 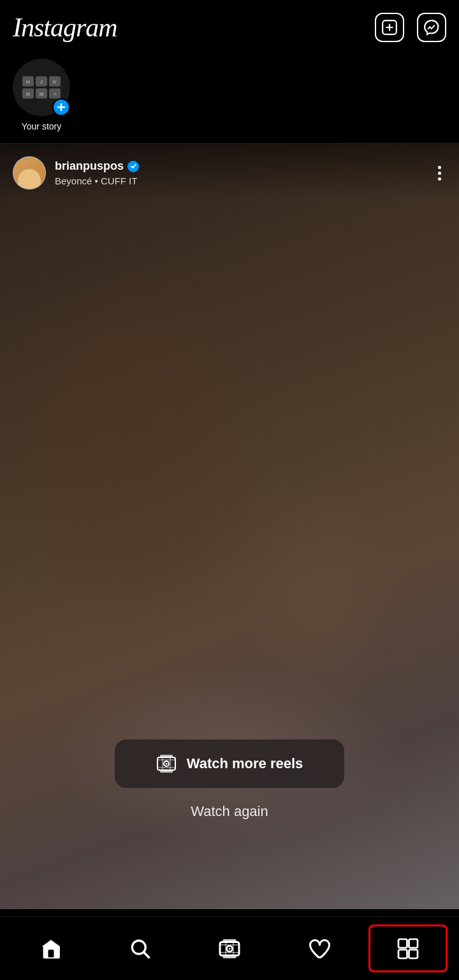 I want to click on username-text: brianpuspos, so click(x=89, y=166).